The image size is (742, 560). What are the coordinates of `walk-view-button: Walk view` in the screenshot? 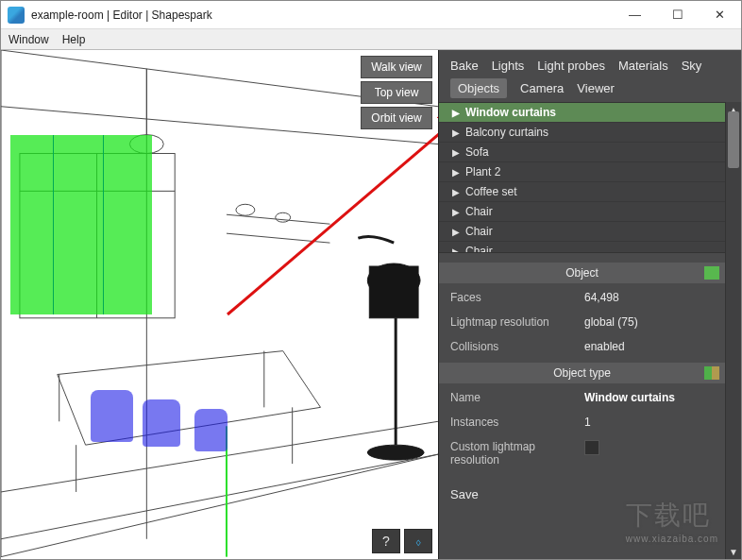 It's located at (396, 67).